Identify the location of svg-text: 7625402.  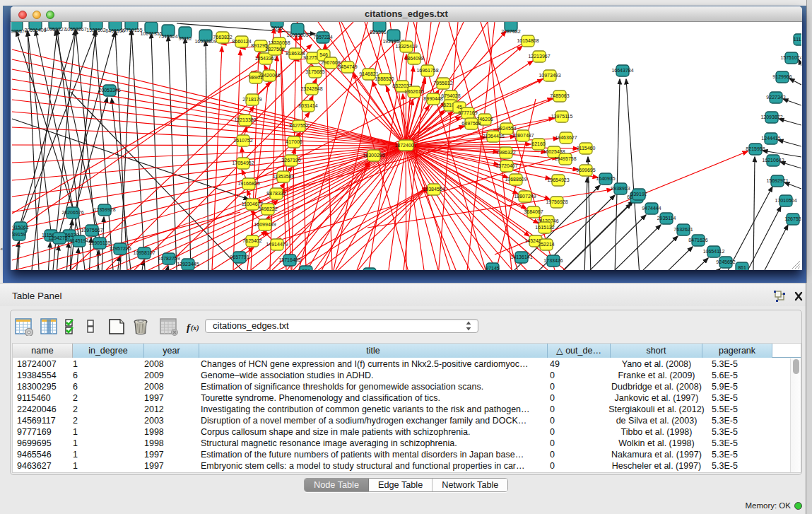
(252, 240).